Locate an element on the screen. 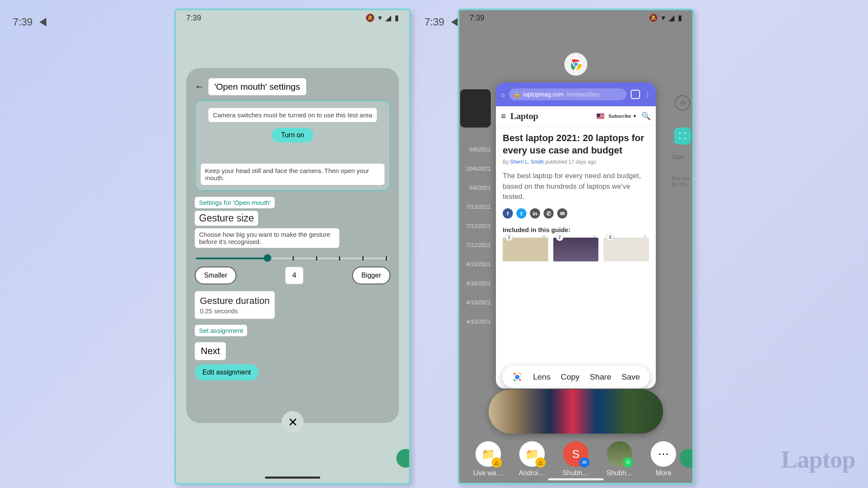 The height and width of the screenshot is (488, 868). gesture-size-slider is located at coordinates (293, 258).